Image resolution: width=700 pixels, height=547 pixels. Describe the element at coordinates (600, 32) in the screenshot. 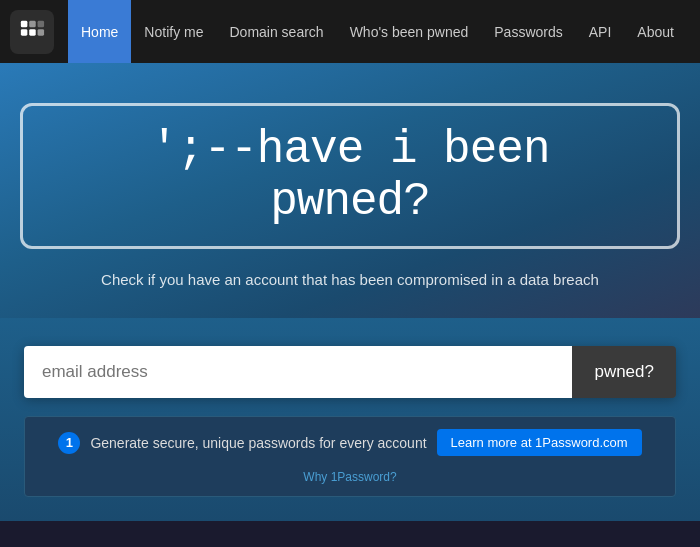

I see `nav-link-api: API` at that location.